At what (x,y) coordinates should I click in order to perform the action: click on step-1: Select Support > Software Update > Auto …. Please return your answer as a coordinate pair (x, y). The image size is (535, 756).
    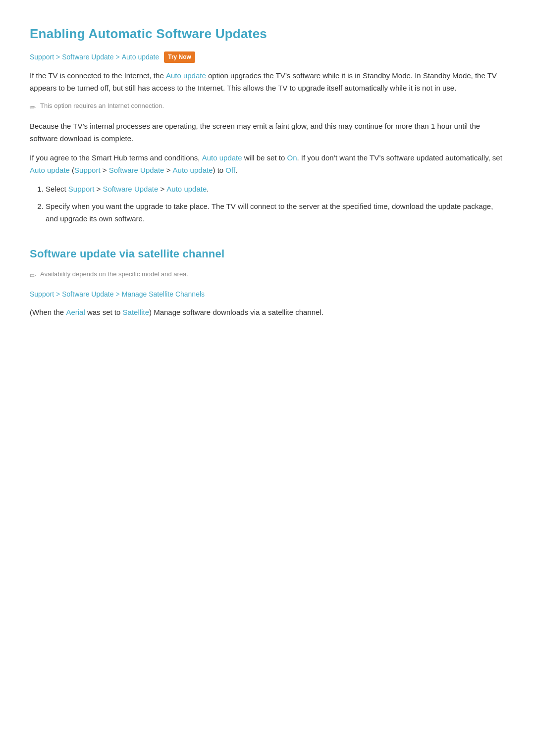
    Looking at the image, I should click on (275, 189).